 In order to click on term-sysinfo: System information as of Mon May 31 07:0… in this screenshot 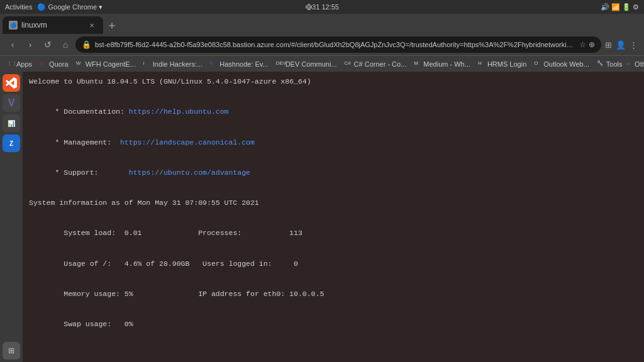, I will do `click(333, 203)`.